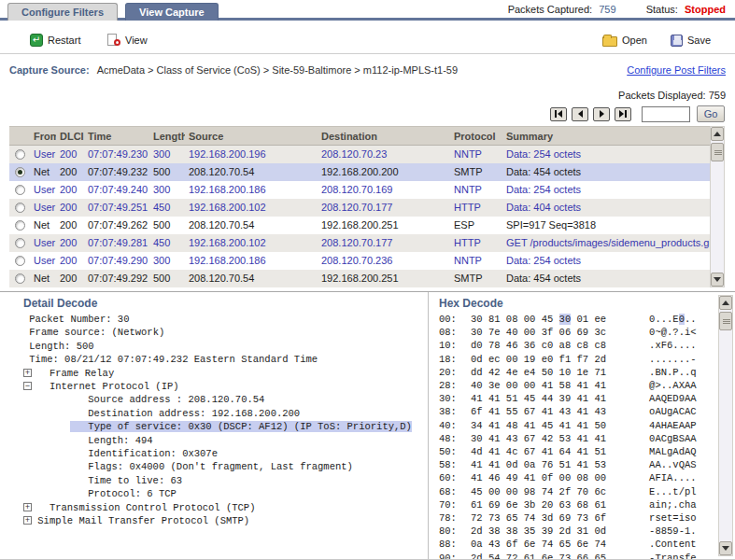  What do you see at coordinates (226, 332) in the screenshot?
I see `detail-line: Frame source: (Network)` at bounding box center [226, 332].